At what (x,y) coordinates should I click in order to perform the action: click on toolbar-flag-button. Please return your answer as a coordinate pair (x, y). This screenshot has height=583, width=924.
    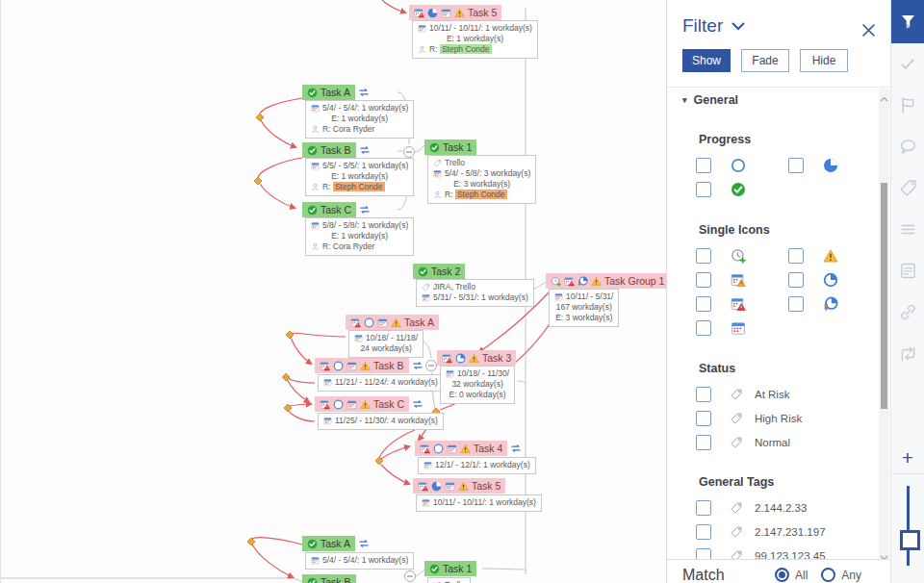
    Looking at the image, I should click on (908, 106).